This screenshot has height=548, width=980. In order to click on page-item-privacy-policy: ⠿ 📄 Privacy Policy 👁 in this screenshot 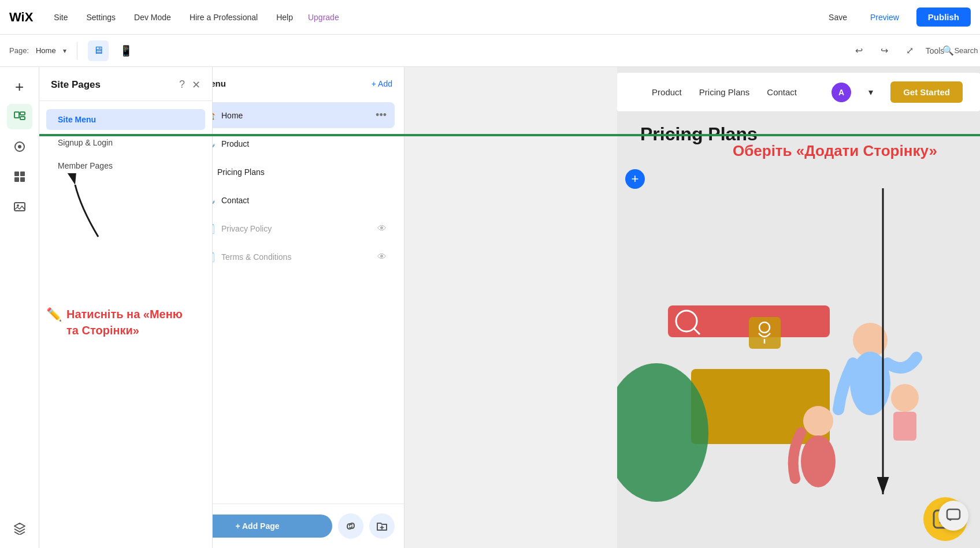, I will do `click(289, 229)`.